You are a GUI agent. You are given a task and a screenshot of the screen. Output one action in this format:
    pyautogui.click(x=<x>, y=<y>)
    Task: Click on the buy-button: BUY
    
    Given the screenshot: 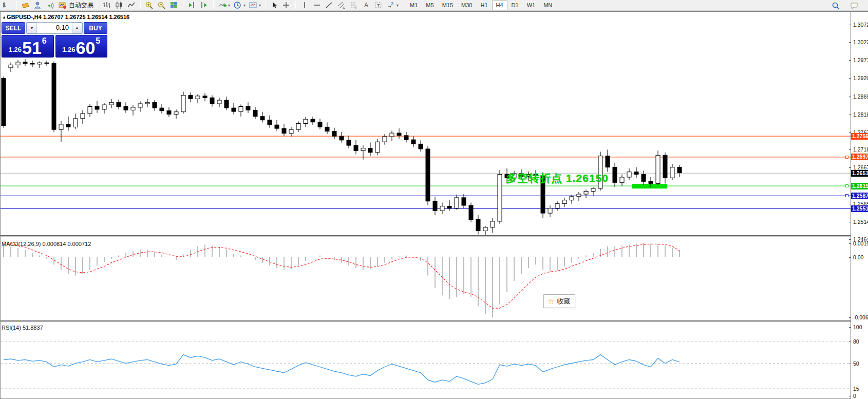 What is the action you would take?
    pyautogui.click(x=96, y=28)
    